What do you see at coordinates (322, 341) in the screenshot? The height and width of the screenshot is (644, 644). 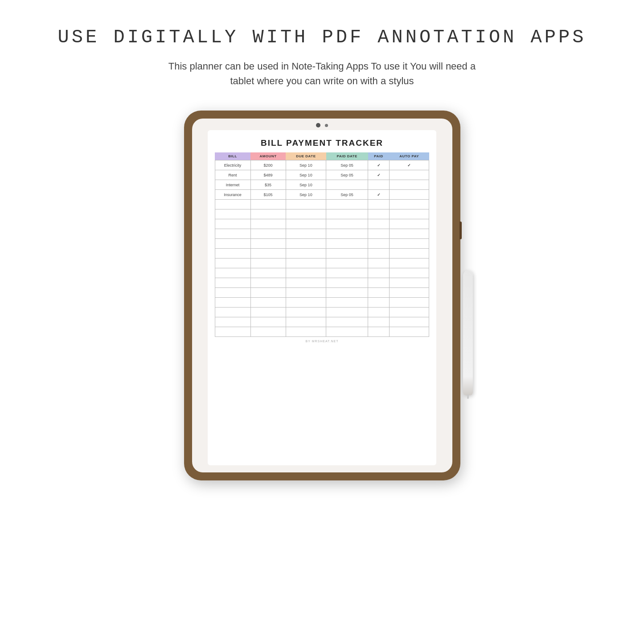 I see `footer-text: BY MRSHEAT.NET` at bounding box center [322, 341].